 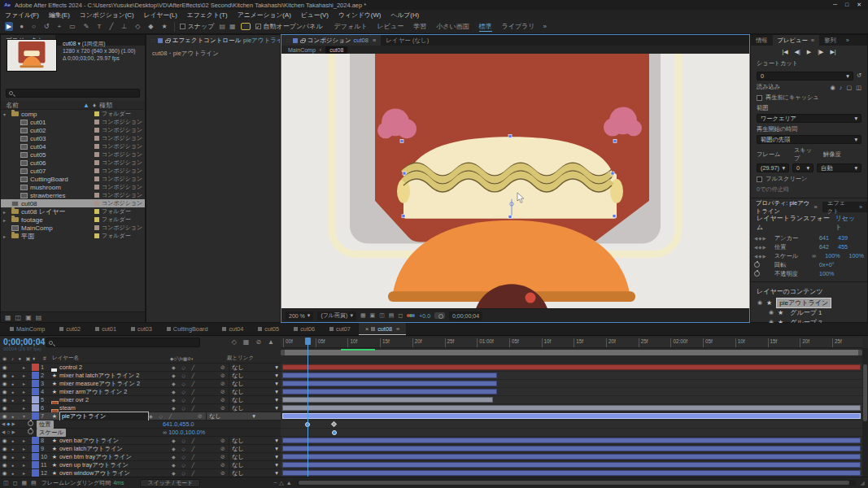 I want to click on project-item: ▸cut08 レイヤーフォルダー, so click(x=73, y=211).